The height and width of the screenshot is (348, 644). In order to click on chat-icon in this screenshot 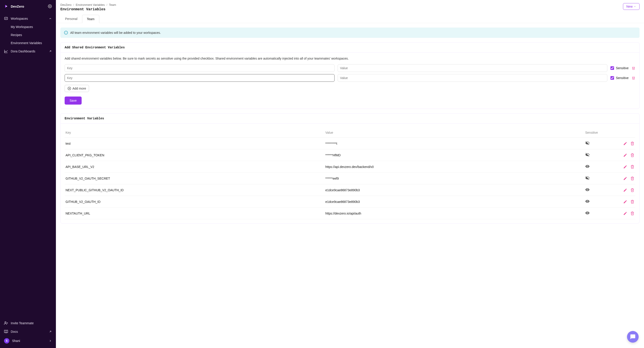, I will do `click(633, 337)`.